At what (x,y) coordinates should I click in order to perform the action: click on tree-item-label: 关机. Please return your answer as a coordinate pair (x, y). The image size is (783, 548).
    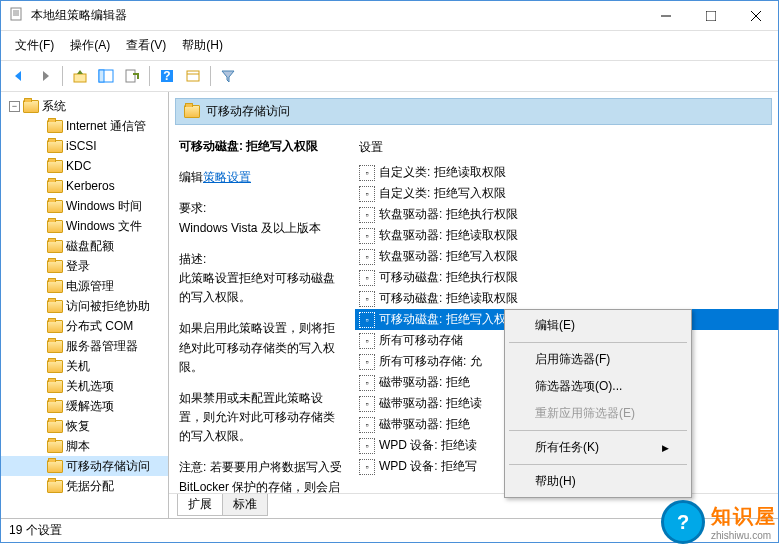
    Looking at the image, I should click on (78, 366).